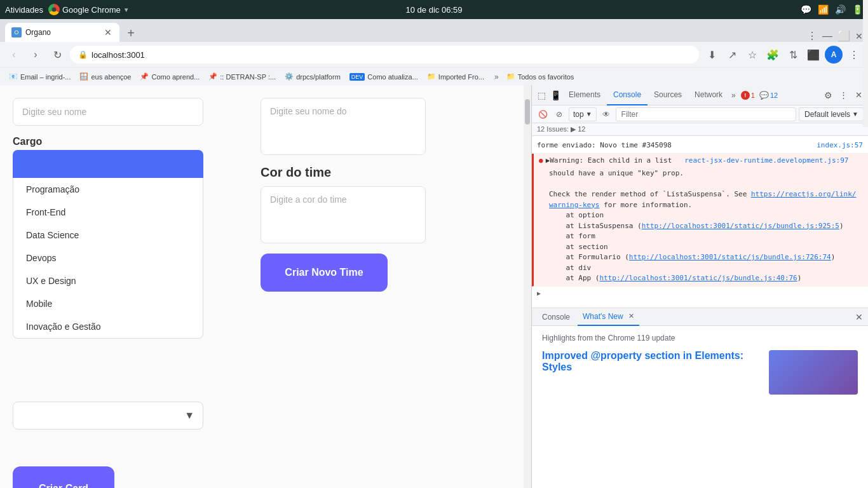 Image resolution: width=868 pixels, height=488 pixels. Describe the element at coordinates (585, 95) in the screenshot. I see `tab-elements: Elements` at that location.